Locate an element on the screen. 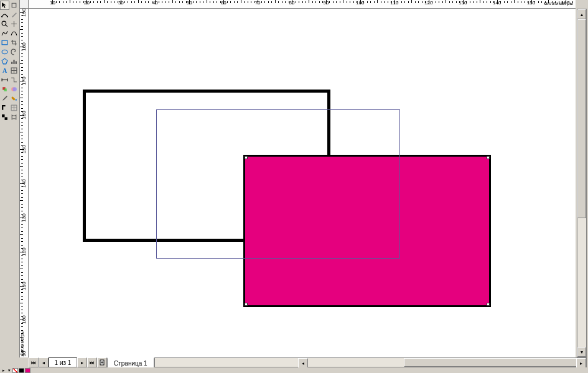 The image size is (588, 373). tool-fill is located at coordinates (14, 98).